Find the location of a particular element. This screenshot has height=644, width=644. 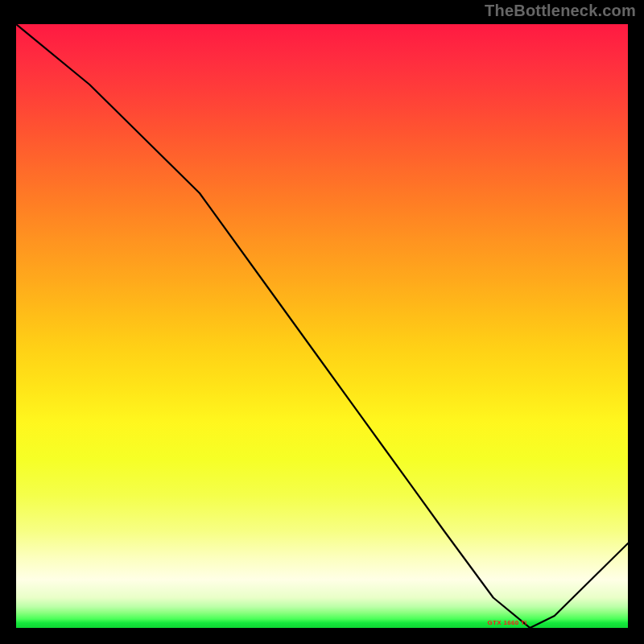

gpu-model-label: GTX 1660 Ti is located at coordinates (507, 623).